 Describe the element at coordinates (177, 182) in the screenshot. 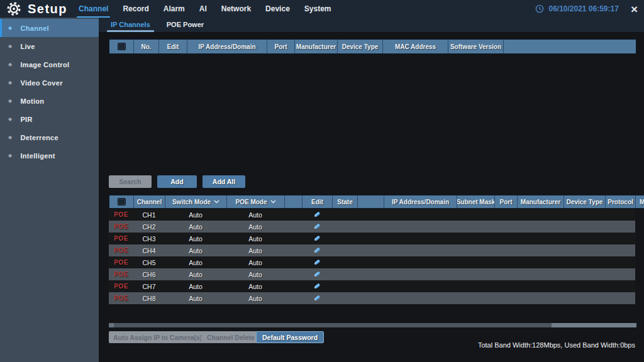

I see `add-button: Add` at that location.